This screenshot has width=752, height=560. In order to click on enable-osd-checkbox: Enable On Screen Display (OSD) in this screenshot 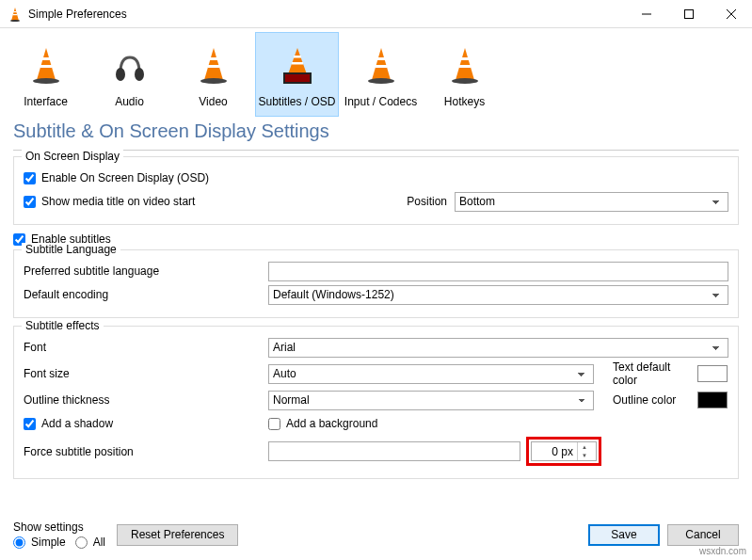, I will do `click(376, 178)`.